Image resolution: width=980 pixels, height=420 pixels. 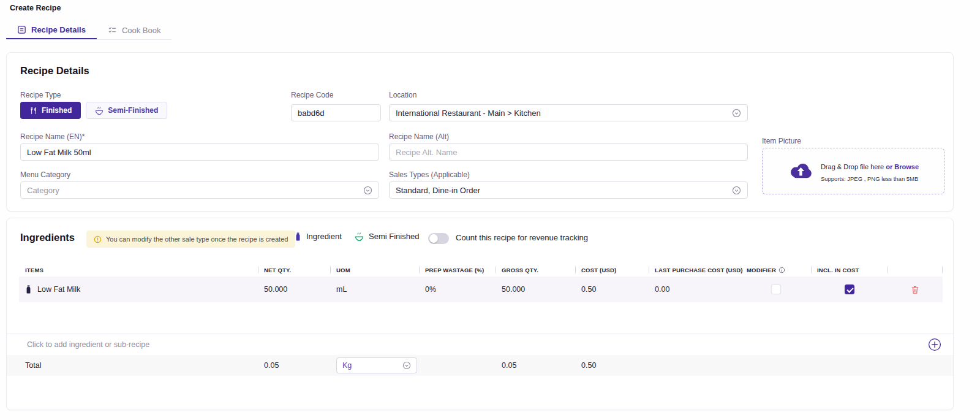 I want to click on menu-category-select: Category, so click(x=200, y=190).